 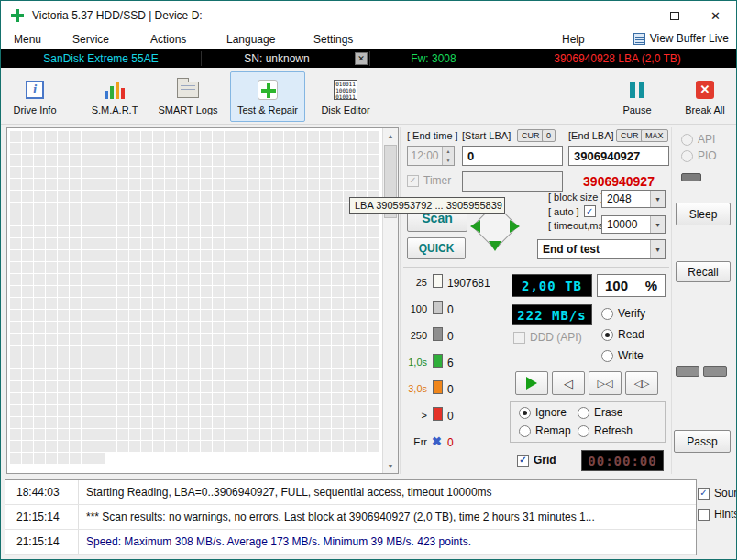 What do you see at coordinates (548, 136) in the screenshot?
I see `start-lba-zero-button: 0` at bounding box center [548, 136].